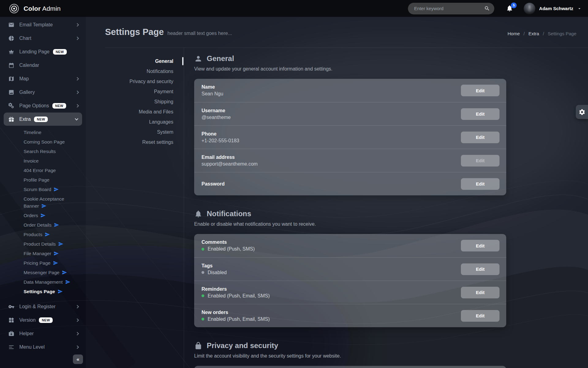  What do you see at coordinates (480, 269) in the screenshot?
I see `edit-tags-button: Edit` at bounding box center [480, 269].